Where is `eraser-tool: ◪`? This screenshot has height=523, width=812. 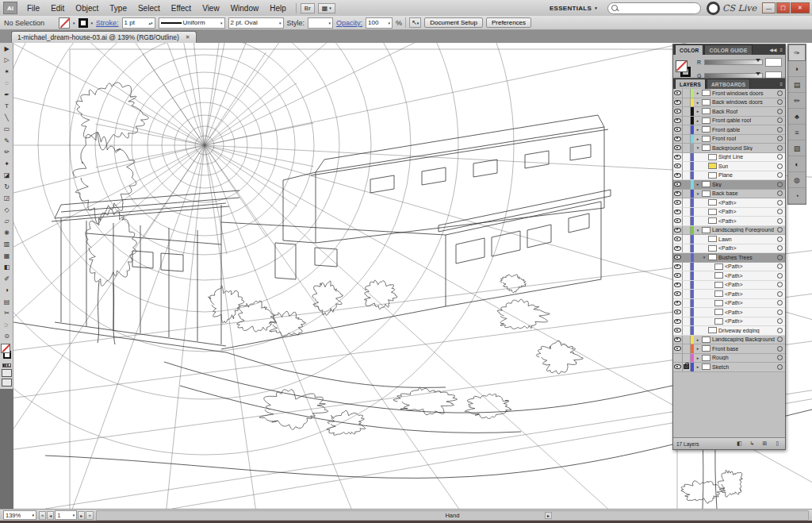
eraser-tool: ◪ is located at coordinates (6, 176).